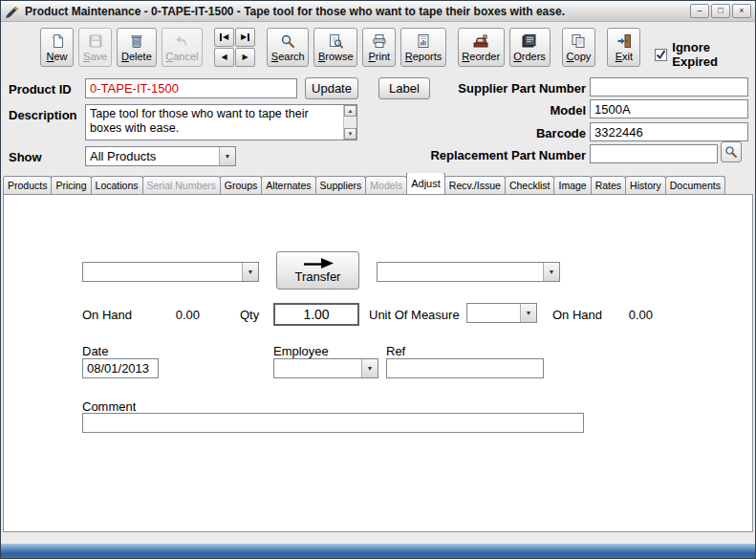 This screenshot has height=559, width=756. I want to click on search-button: Search, so click(288, 48).